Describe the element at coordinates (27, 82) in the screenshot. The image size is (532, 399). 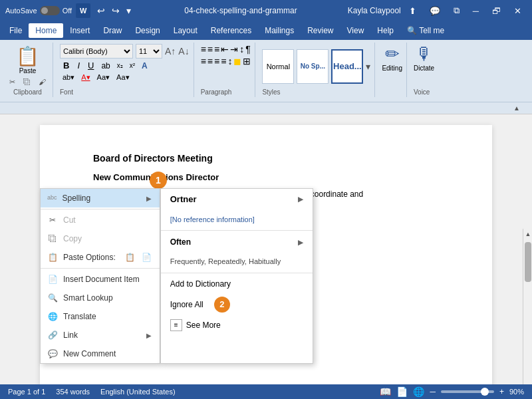
I see `copy-button: ⿻` at that location.